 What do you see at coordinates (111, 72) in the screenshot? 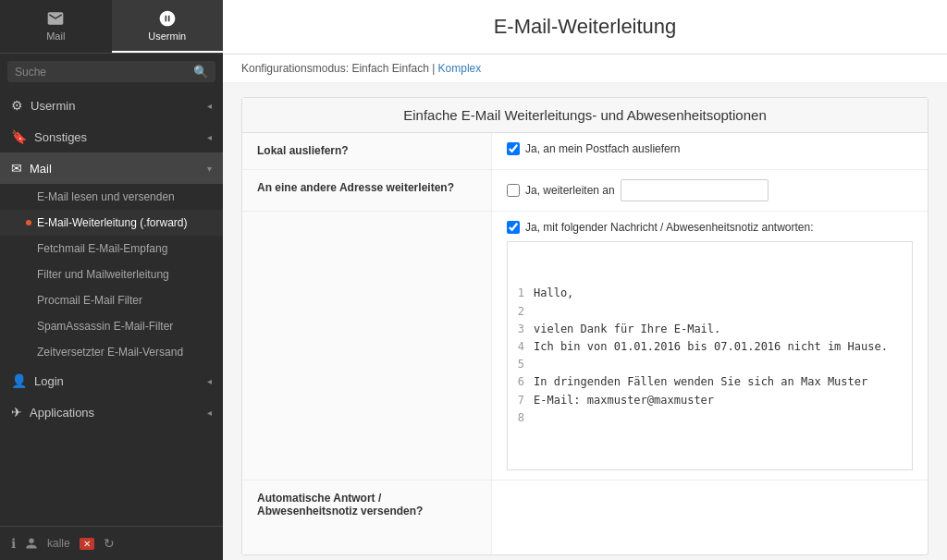
I see `search-box: 🔍` at bounding box center [111, 72].